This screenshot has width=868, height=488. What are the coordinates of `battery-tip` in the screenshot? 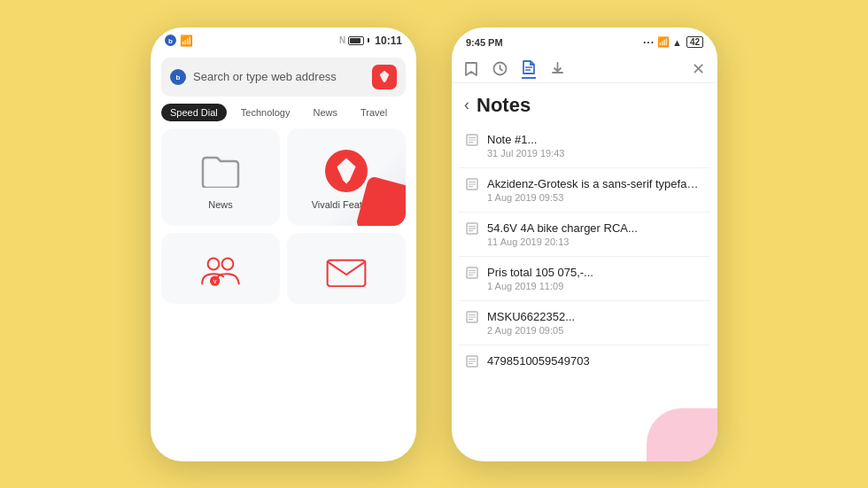 It's located at (368, 41).